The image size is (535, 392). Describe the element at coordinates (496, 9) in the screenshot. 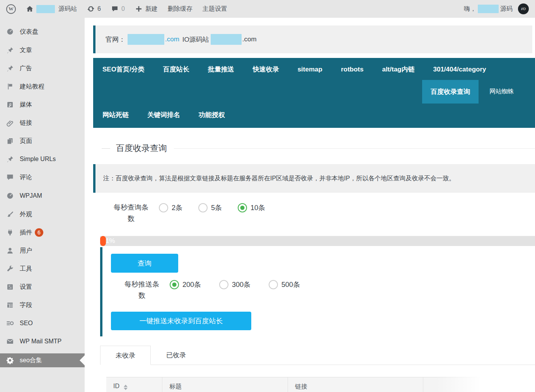

I see `account-menu: 嗨， 源码 I/O` at that location.